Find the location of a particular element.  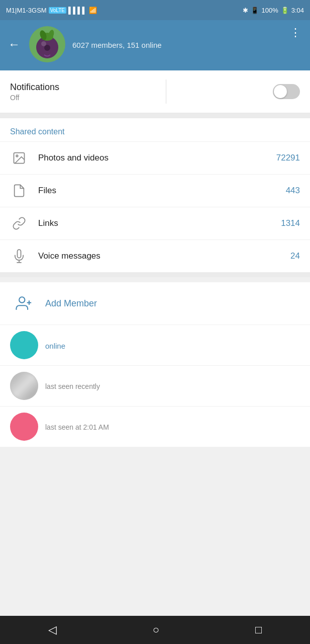

voice-count: 24 is located at coordinates (295, 256).